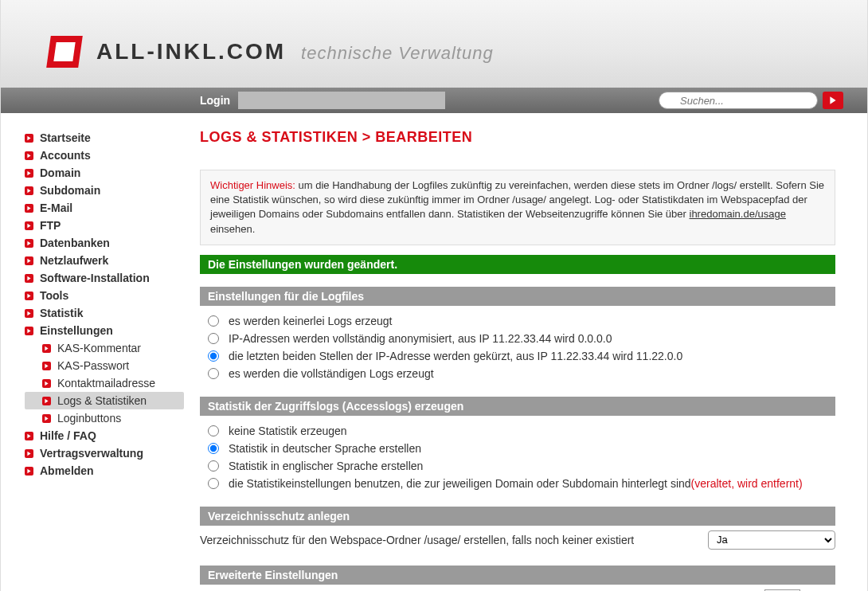  I want to click on sidebar-item: Loginbuttons, so click(104, 418).